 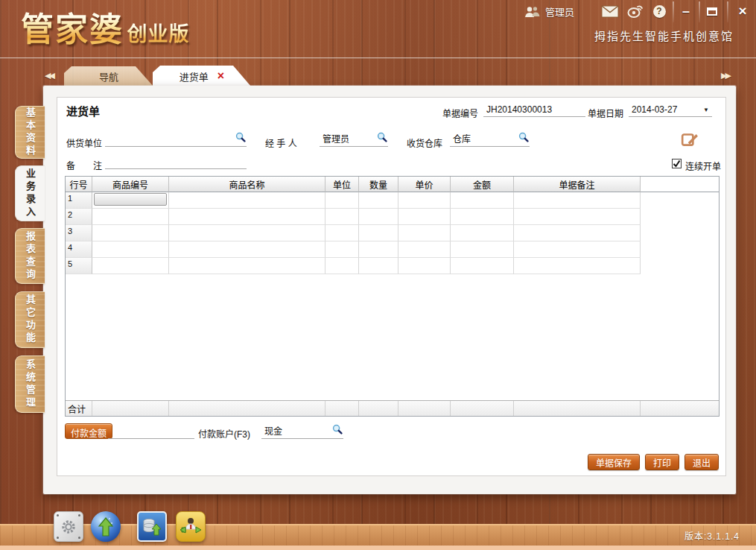 I want to click on data-backup-dock-button, so click(x=152, y=526).